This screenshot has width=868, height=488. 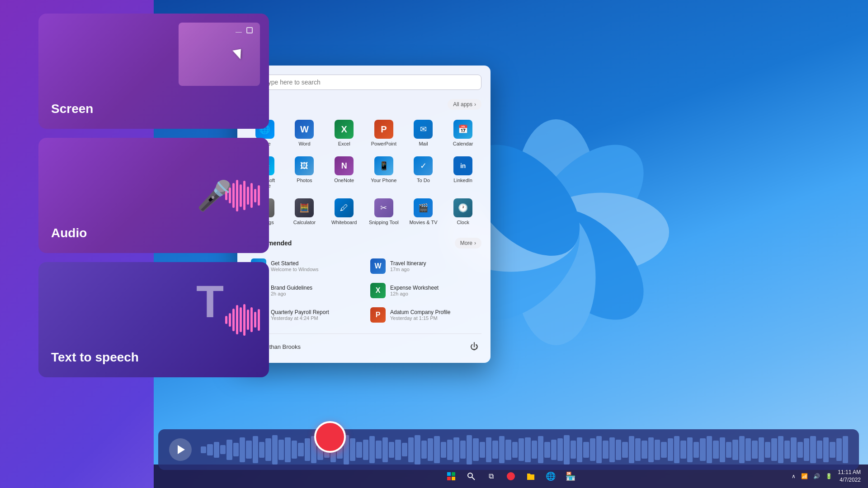 What do you see at coordinates (383, 180) in the screenshot?
I see `phone-label: Your Phone` at bounding box center [383, 180].